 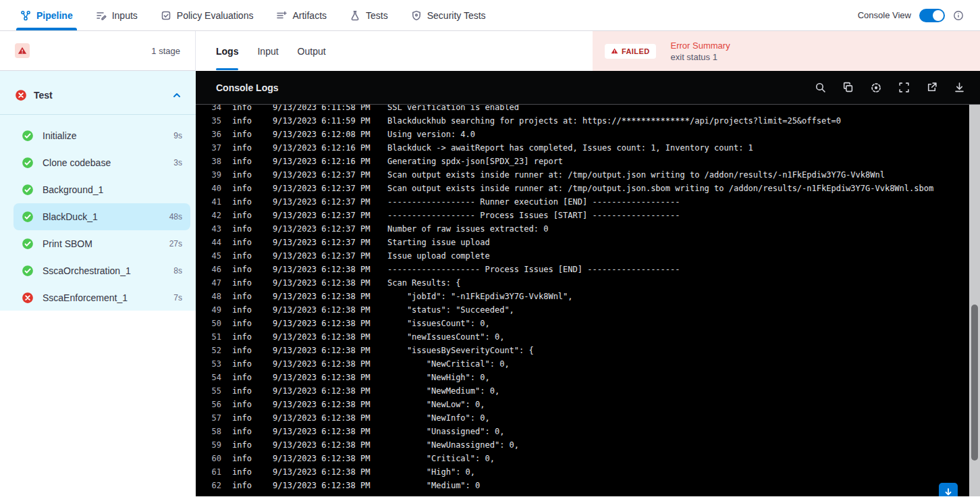 I want to click on chevron-up-icon, so click(x=177, y=95).